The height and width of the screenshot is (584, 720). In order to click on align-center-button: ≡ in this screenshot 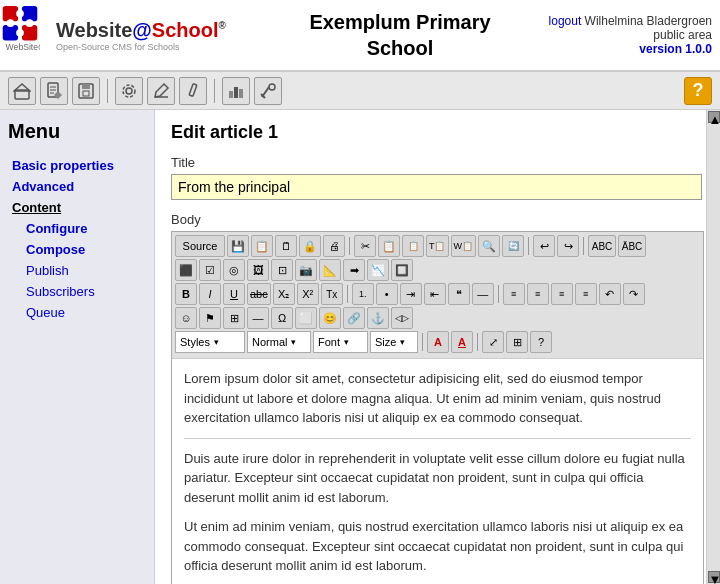, I will do `click(538, 294)`.